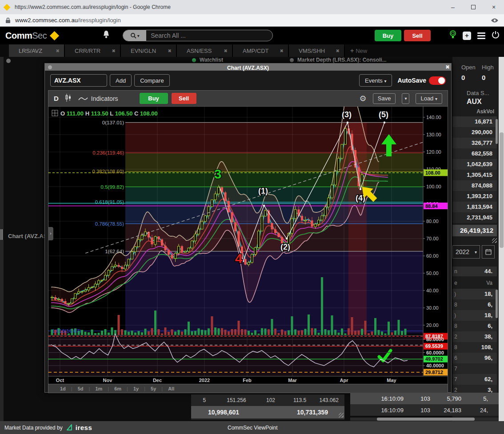 This screenshot has width=504, height=434. I want to click on menu-icon, so click(481, 36).